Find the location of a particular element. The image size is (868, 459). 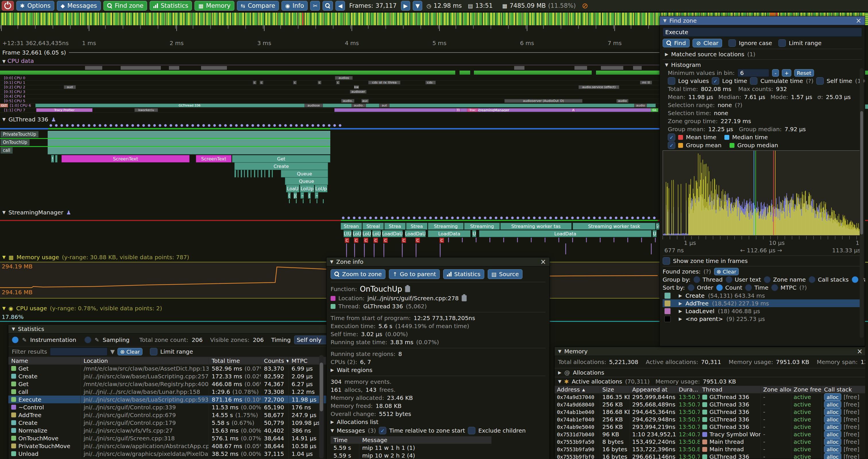

exclude-children-checkbox is located at coordinates (472, 431).